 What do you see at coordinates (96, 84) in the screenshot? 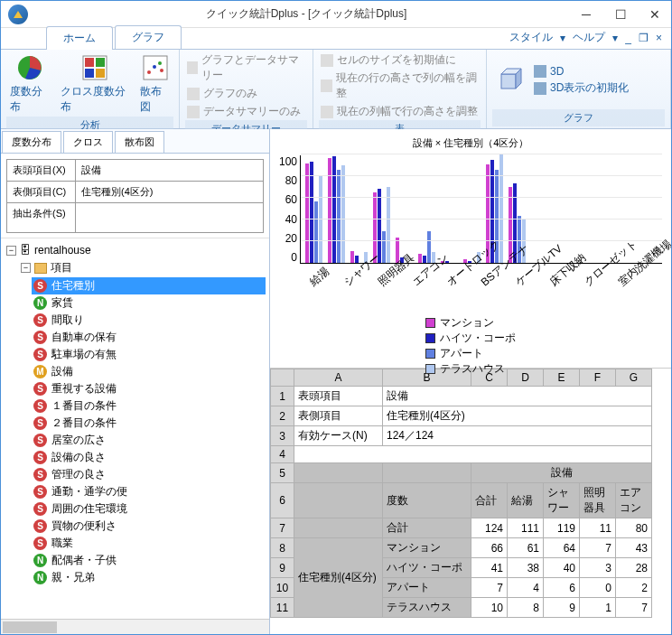
I see `cross-button: クロス度数分布` at bounding box center [96, 84].